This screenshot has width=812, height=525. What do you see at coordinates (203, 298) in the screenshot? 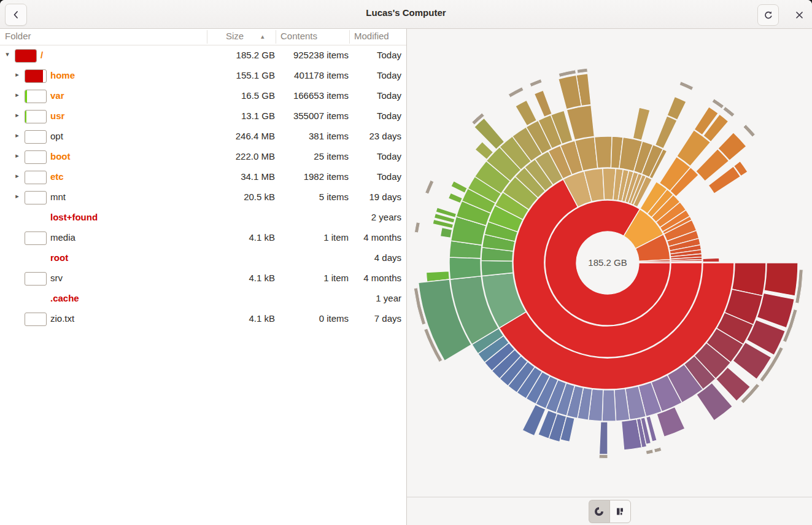
I see `table-row: .cache1 year` at bounding box center [203, 298].